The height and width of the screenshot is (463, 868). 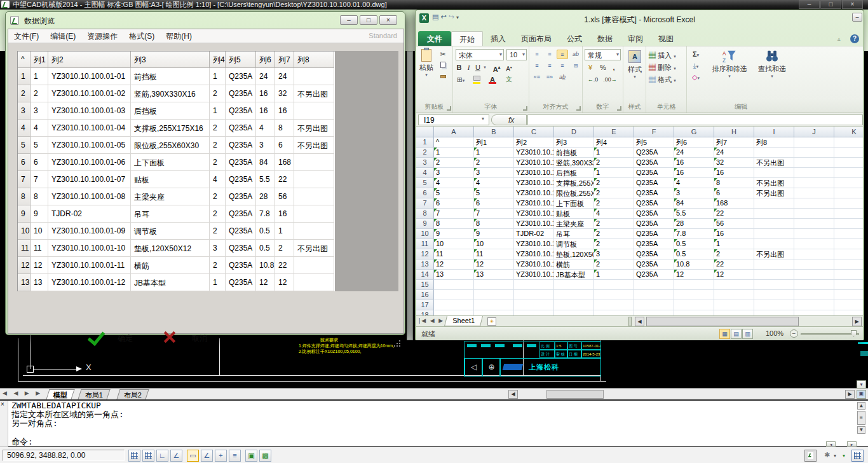 I want to click on number-format-combo: 常规▾, so click(x=602, y=55).